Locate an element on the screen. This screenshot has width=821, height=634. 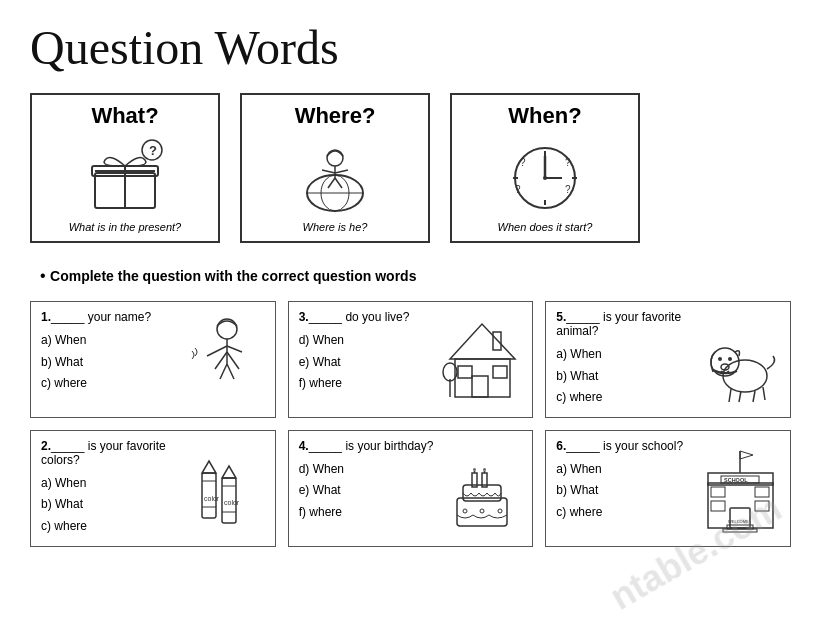
word-card-where: Where? Where is he? is located at coordinates (335, 168).